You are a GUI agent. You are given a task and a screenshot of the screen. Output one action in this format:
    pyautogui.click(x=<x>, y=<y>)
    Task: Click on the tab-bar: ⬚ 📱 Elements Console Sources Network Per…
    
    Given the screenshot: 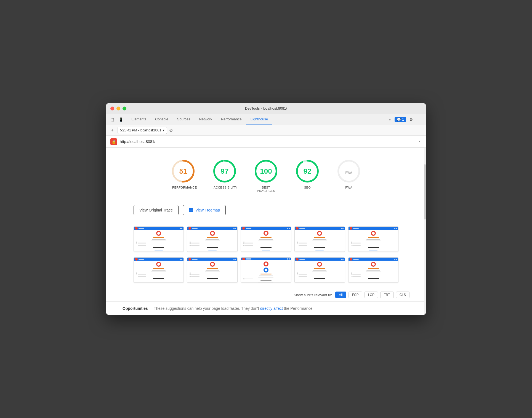 What is the action you would take?
    pyautogui.click(x=266, y=120)
    